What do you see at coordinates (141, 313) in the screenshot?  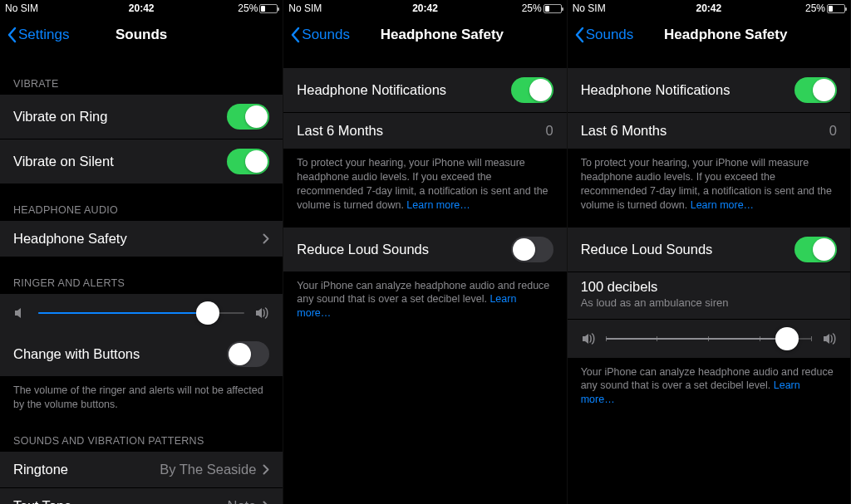 I see `row-ringer-slider` at bounding box center [141, 313].